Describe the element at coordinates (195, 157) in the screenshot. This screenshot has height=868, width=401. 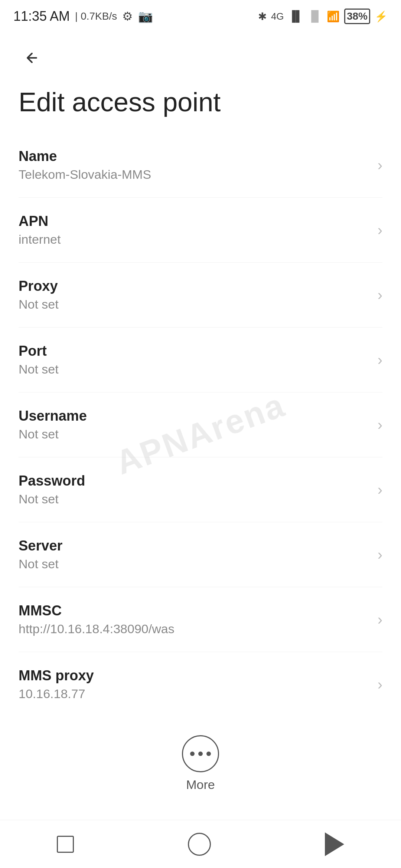
I see `settings-item-label-0: Name` at that location.